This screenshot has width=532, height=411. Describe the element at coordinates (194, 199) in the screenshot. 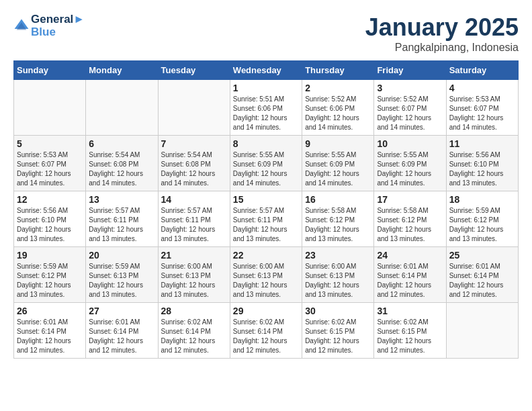

I see `day-number: 14` at that location.